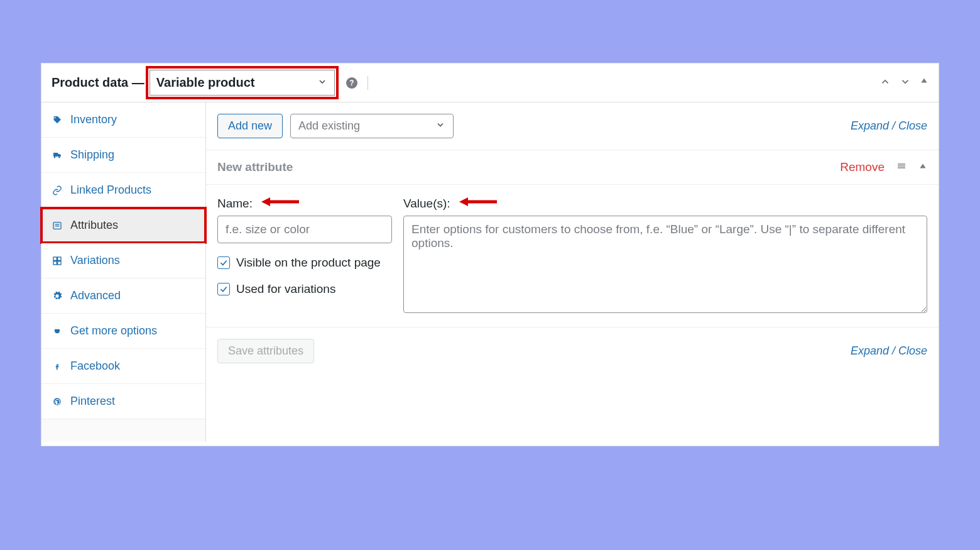 The width and height of the screenshot is (980, 550). Describe the element at coordinates (94, 119) in the screenshot. I see `sidebar-item-label: Inventory` at that location.